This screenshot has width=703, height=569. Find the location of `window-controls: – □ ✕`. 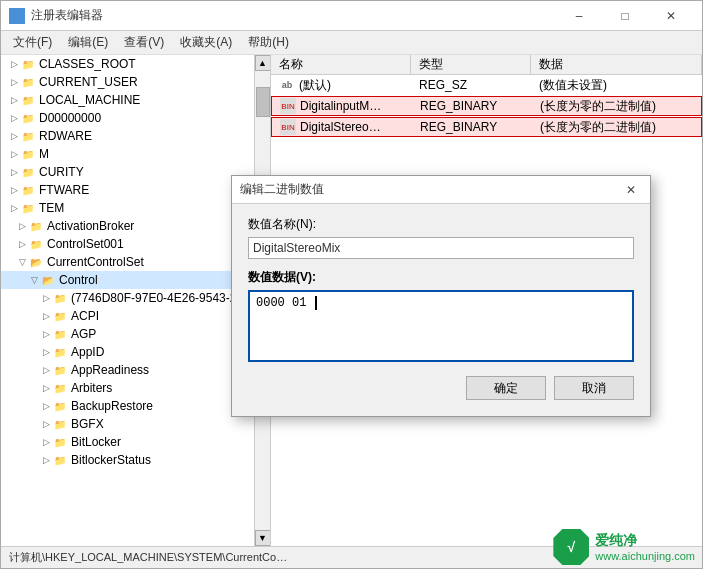

window-controls: – □ ✕ is located at coordinates (625, 16).